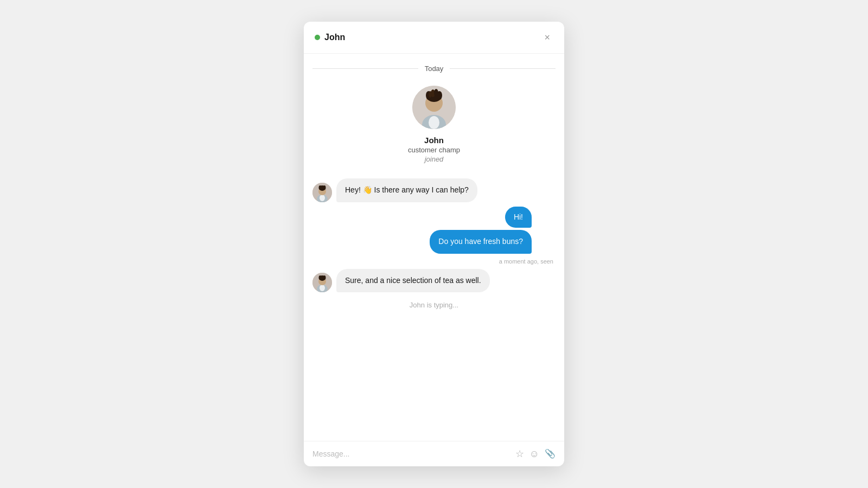 This screenshot has height=488, width=868. I want to click on emoji-icon: ☺, so click(534, 454).